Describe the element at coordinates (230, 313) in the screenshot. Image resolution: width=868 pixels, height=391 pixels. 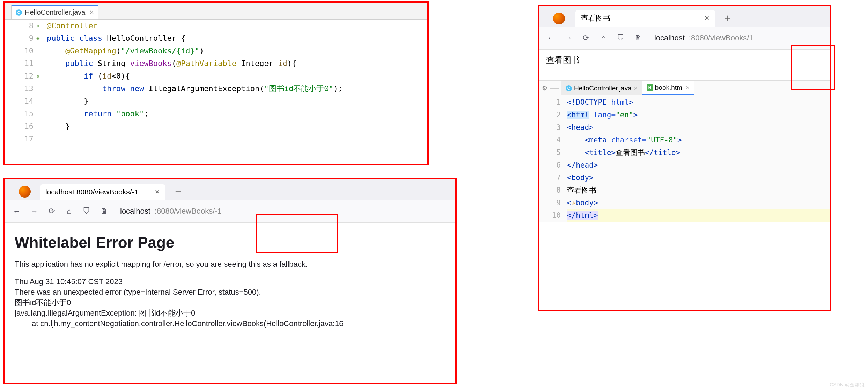
I see `error-exception: java.lang.IllegalArgumentException: 图书id…` at that location.